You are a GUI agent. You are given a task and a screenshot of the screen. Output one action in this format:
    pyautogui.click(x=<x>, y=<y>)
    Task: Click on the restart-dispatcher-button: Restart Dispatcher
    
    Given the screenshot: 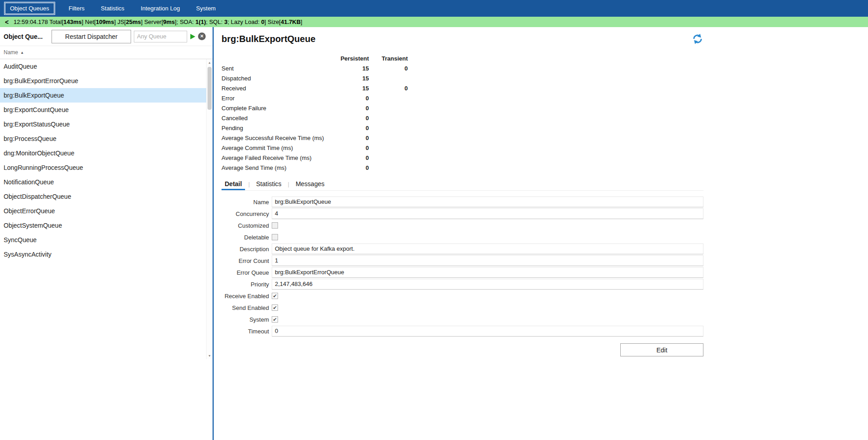 What is the action you would take?
    pyautogui.click(x=91, y=37)
    